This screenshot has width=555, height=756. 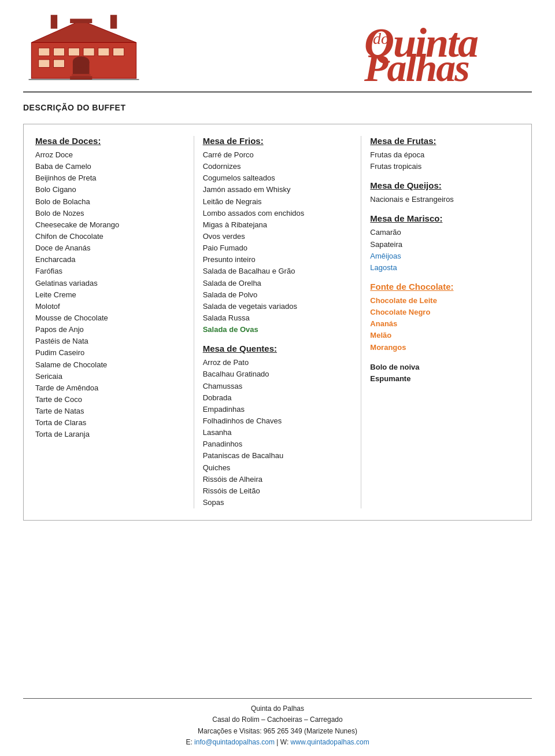 I want to click on list-item: Mousse de Chocolate, so click(x=110, y=318).